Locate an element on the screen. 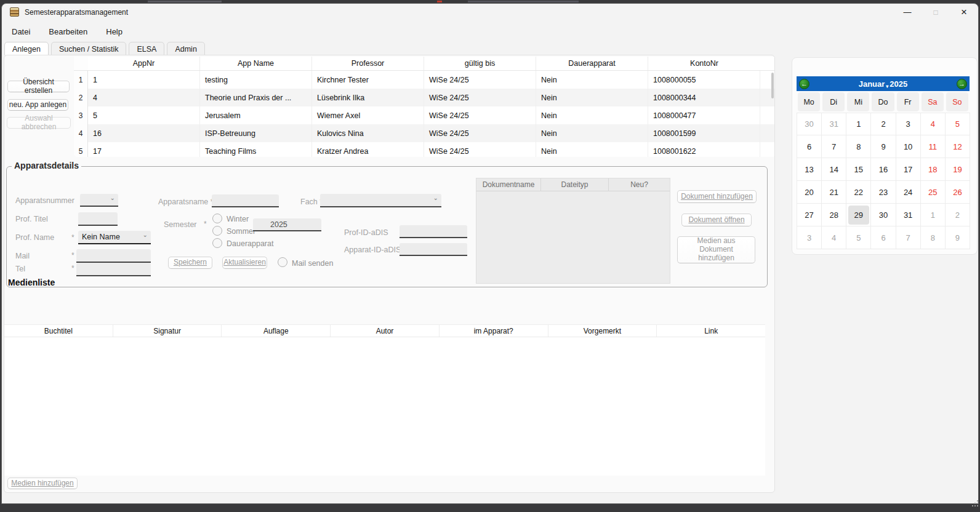 This screenshot has height=512, width=980. uebersicht-erstellen-button: Übersicht erstellen is located at coordinates (38, 86).